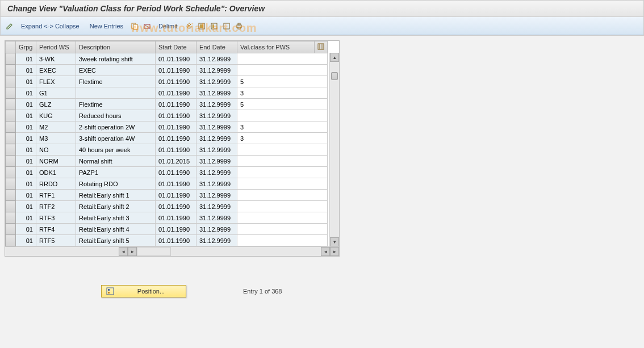 Image resolution: width=644 pixels, height=348 pixels. Describe the element at coordinates (167, 218) in the screenshot. I see `table-row: 01RTF3Retail:Early shift 301.01.199031.1…` at that location.